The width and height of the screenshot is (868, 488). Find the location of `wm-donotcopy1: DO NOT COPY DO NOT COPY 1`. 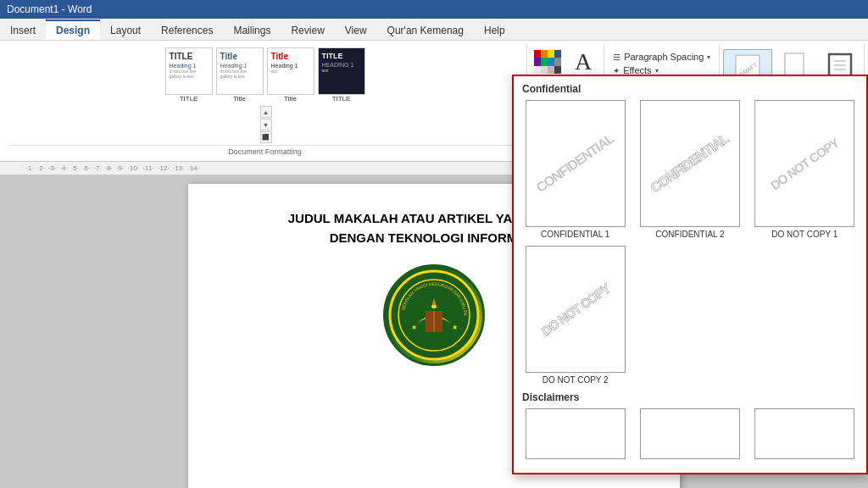

wm-donotcopy1: DO NOT COPY DO NOT COPY 1 is located at coordinates (805, 169).